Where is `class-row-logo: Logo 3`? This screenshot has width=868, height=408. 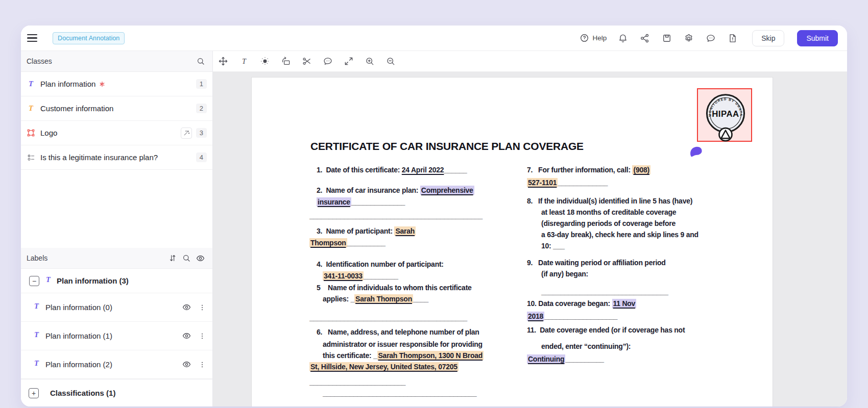 class-row-logo: Logo 3 is located at coordinates (116, 133).